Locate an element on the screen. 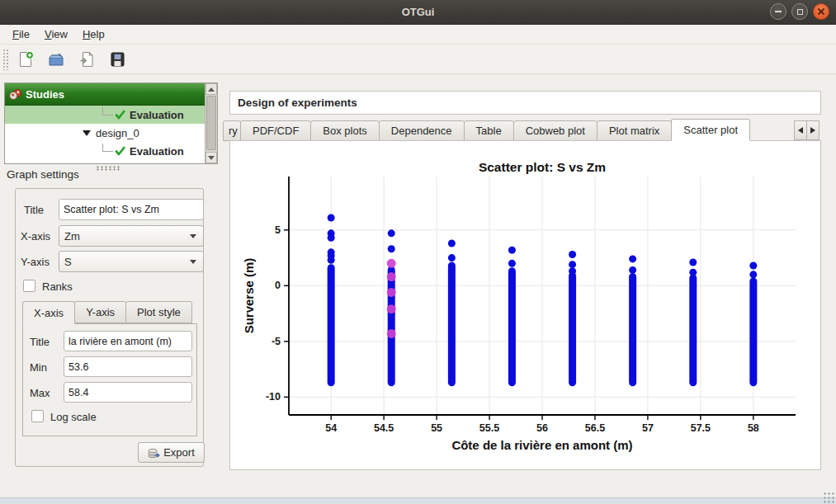  tab-clipped: ry is located at coordinates (232, 130).